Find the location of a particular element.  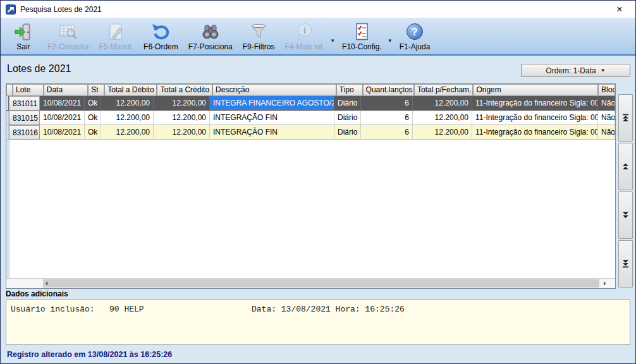

dados-adicionais-panel: Usuário inclusão: 90 HELP Data: 13/08/20… is located at coordinates (318, 322).